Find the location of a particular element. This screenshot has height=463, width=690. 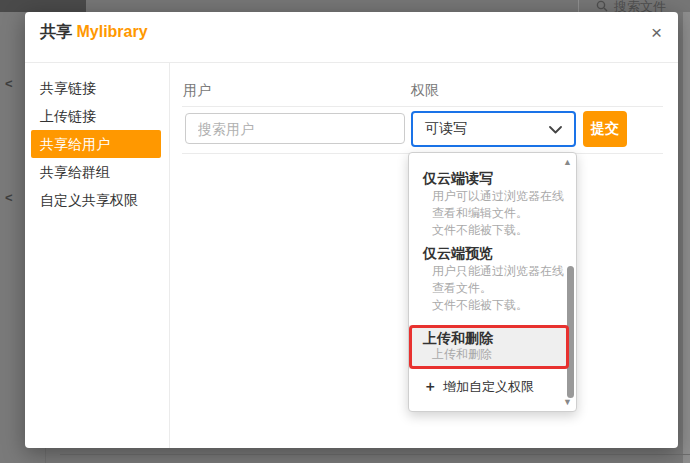

permission-column-header: 权限 is located at coordinates (425, 91).